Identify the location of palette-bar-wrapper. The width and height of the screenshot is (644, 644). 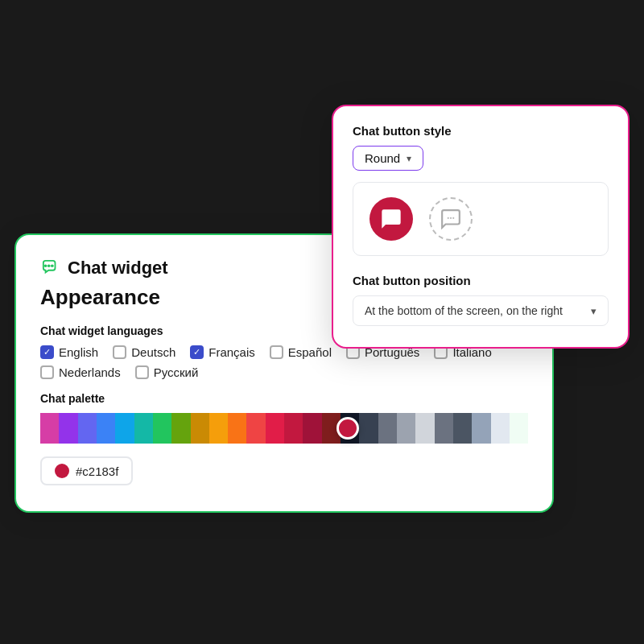
(284, 428).